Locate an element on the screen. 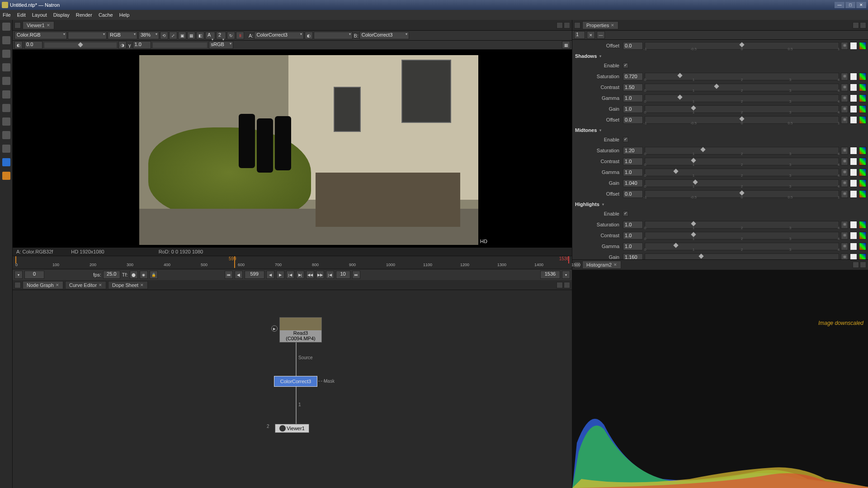  nodegraph-tab: Node Graph✕ is located at coordinates (43, 285).